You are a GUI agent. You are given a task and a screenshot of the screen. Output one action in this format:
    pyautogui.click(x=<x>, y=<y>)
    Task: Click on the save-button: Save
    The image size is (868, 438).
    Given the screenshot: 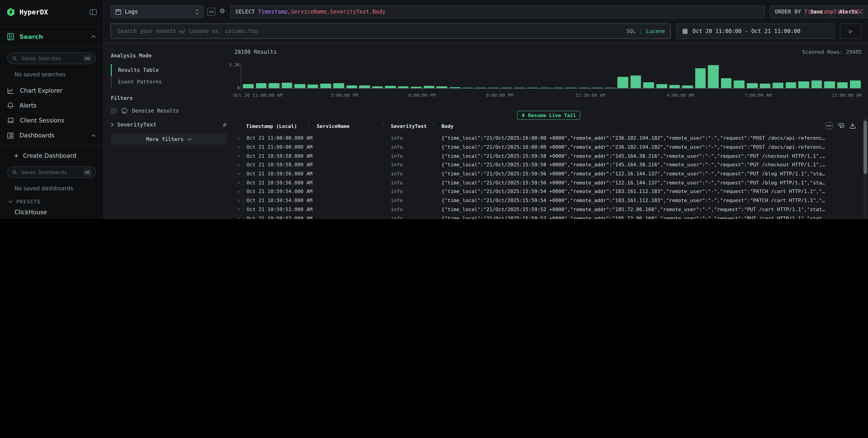 What is the action you would take?
    pyautogui.click(x=816, y=12)
    